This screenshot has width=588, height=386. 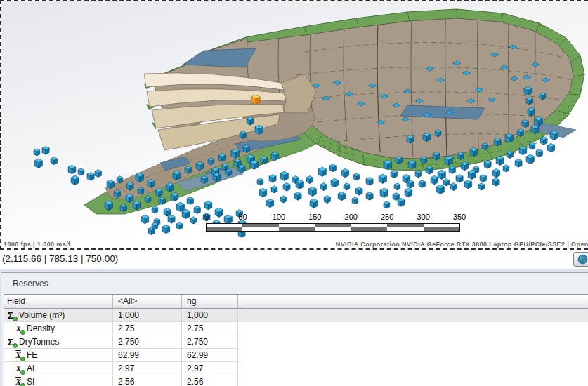 What do you see at coordinates (59, 302) in the screenshot?
I see `column-header-field: Field` at bounding box center [59, 302].